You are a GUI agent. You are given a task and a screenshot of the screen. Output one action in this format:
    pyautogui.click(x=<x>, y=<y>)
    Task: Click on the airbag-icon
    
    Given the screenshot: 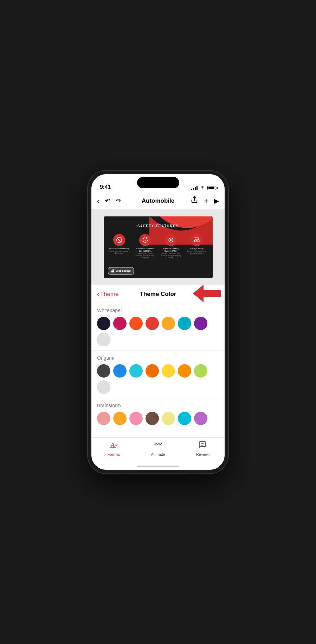 What is the action you would take?
    pyautogui.click(x=197, y=240)
    